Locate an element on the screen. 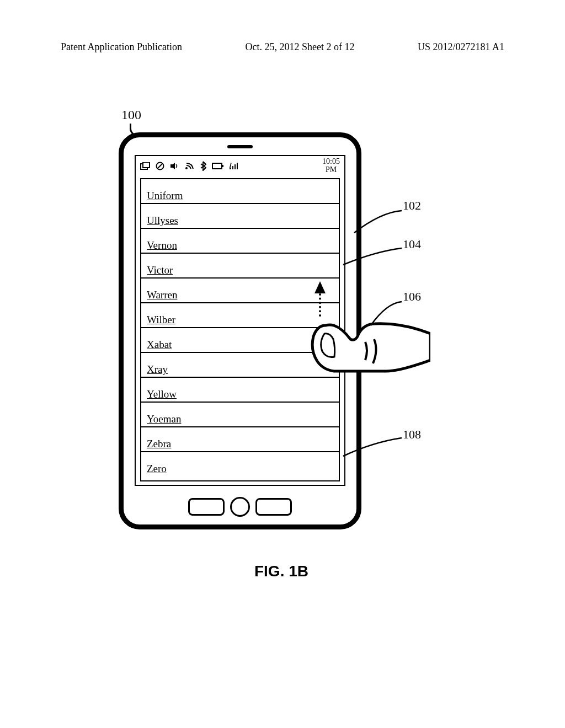 This screenshot has width=565, height=728. list-item-label: Xray is located at coordinates (157, 370).